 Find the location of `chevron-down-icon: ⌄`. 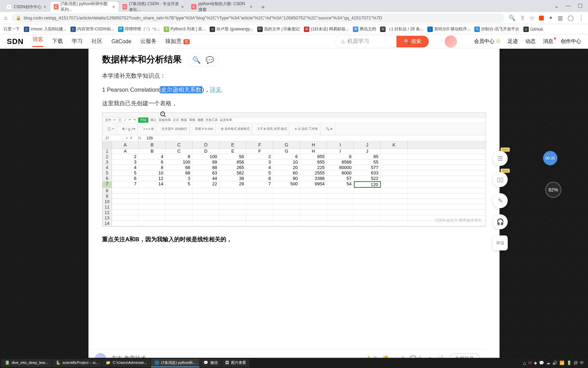

chevron-down-icon: ⌄ is located at coordinates (557, 6).